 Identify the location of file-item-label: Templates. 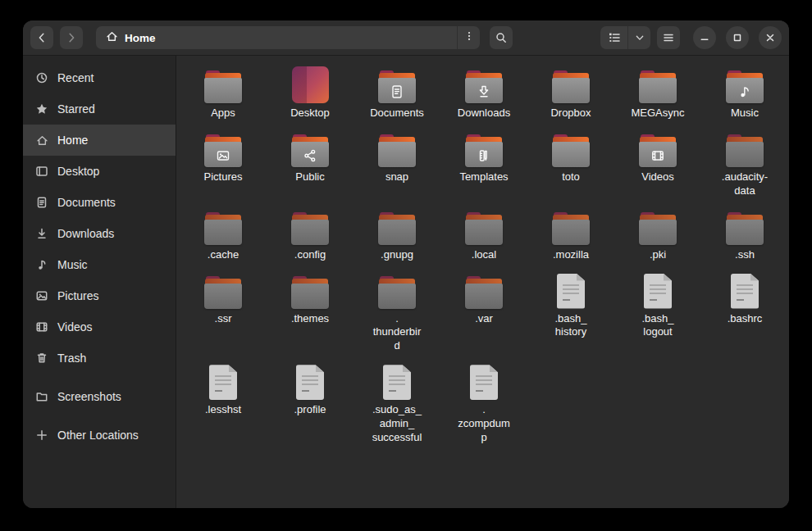
(484, 177).